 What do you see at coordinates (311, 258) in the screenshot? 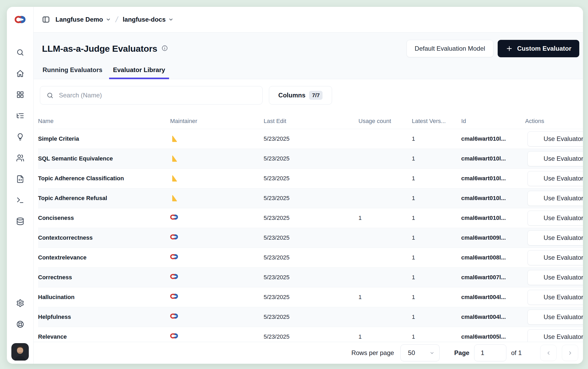
I see `table-row: Contextrelevance5/23/20251cmal6wart008l.…` at bounding box center [311, 258].